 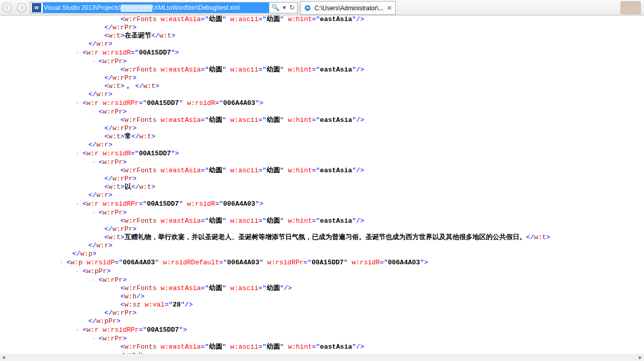 I want to click on horizontal-scrollbar: ◄ ►, so click(x=322, y=357).